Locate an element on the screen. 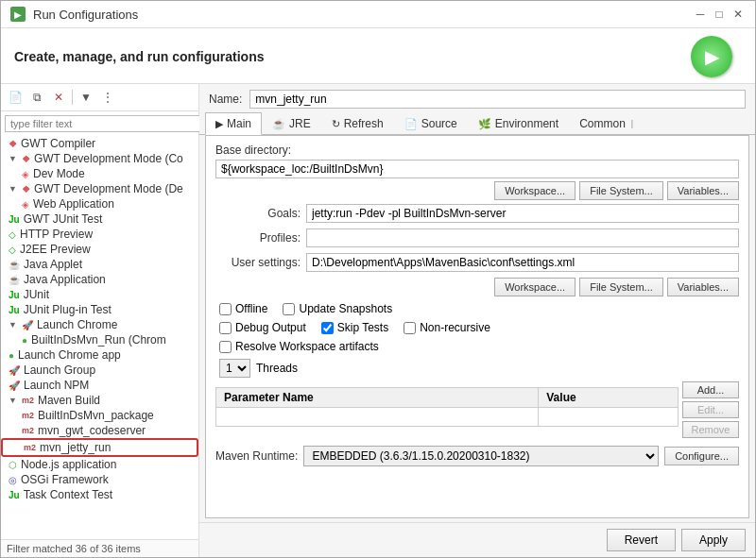 The width and height of the screenshot is (756, 558). m2-icon: m2 is located at coordinates (28, 431).